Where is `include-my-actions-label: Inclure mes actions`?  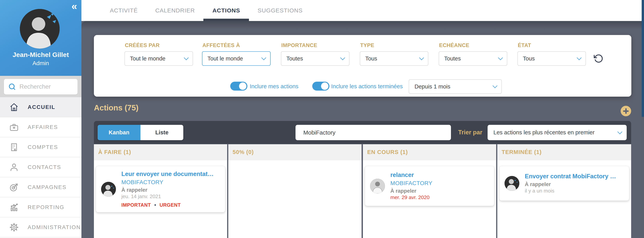 include-my-actions-label: Inclure mes actions is located at coordinates (274, 86).